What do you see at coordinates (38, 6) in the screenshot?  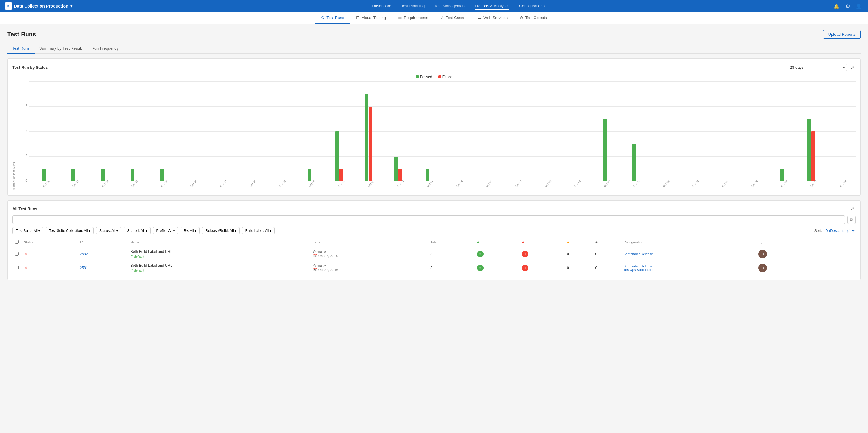 I see `brand: K Data Collection Production ▾` at bounding box center [38, 6].